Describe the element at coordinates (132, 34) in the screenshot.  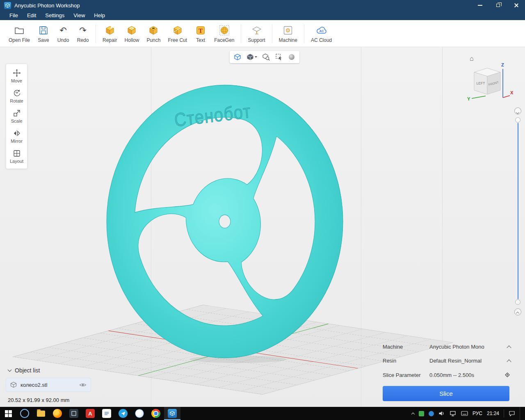
I see `hollow-button: Hollow` at that location.